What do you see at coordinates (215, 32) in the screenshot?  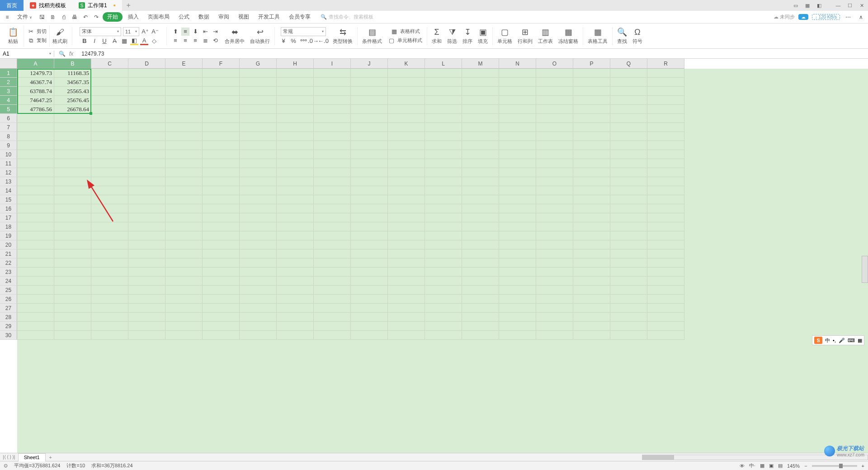 I see `indent-inc-icon: ⇥` at bounding box center [215, 32].